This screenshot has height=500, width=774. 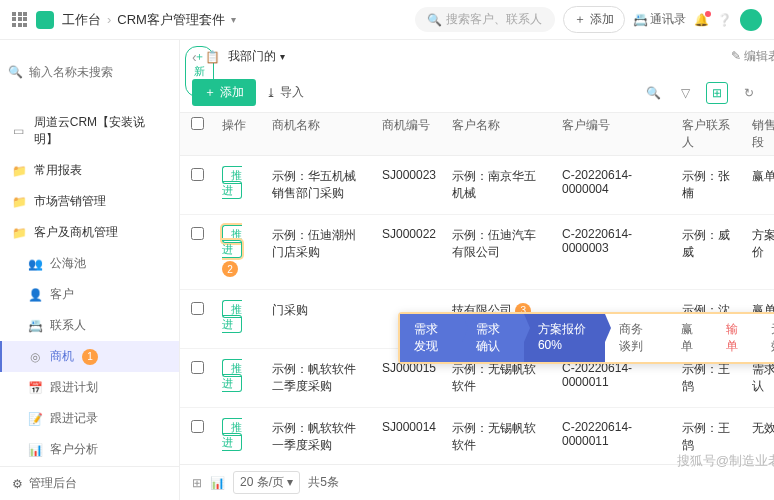 What do you see at coordinates (90, 170) in the screenshot?
I see `sidebar-item: 📁常用报表` at bounding box center [90, 170].